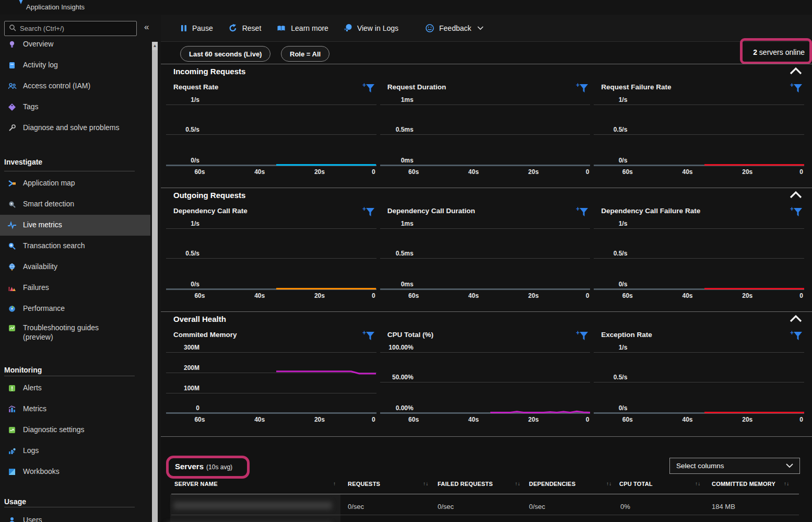  I want to click on chart-plot: 1ms 0.5ms 0ms, so click(486, 135).